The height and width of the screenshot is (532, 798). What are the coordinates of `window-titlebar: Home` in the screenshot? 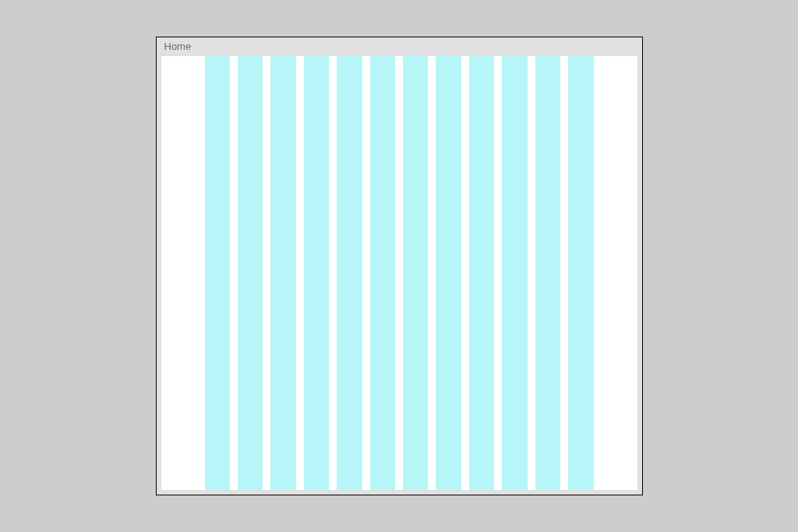 It's located at (399, 47).